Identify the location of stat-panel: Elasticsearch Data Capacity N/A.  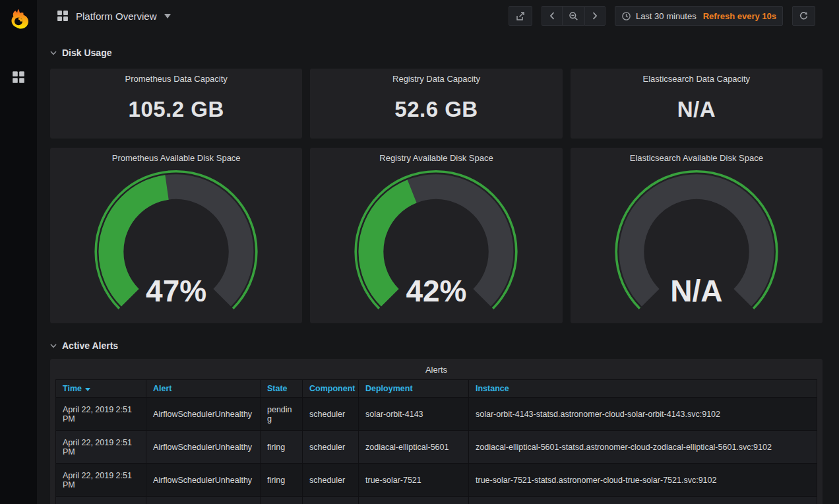
(697, 104).